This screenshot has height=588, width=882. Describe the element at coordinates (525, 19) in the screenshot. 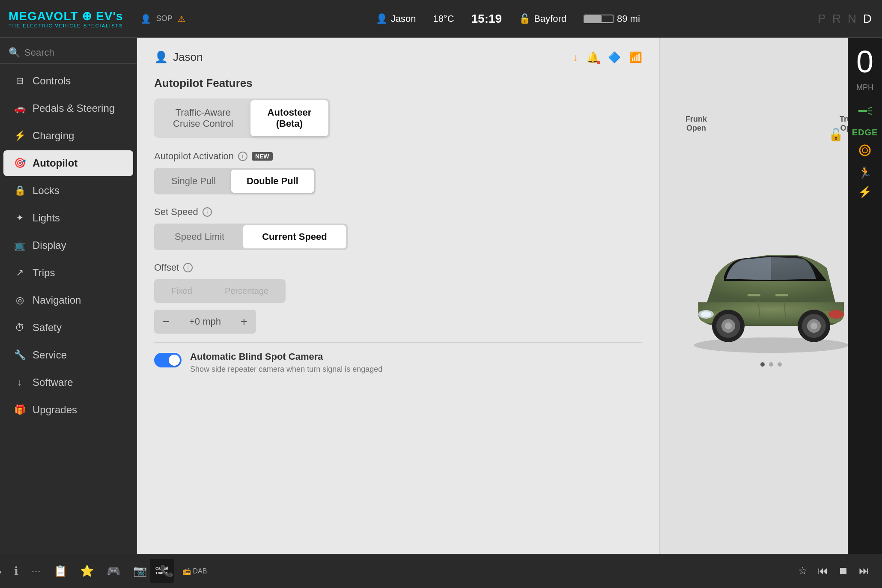

I see `lock-icon: 🔓` at that location.